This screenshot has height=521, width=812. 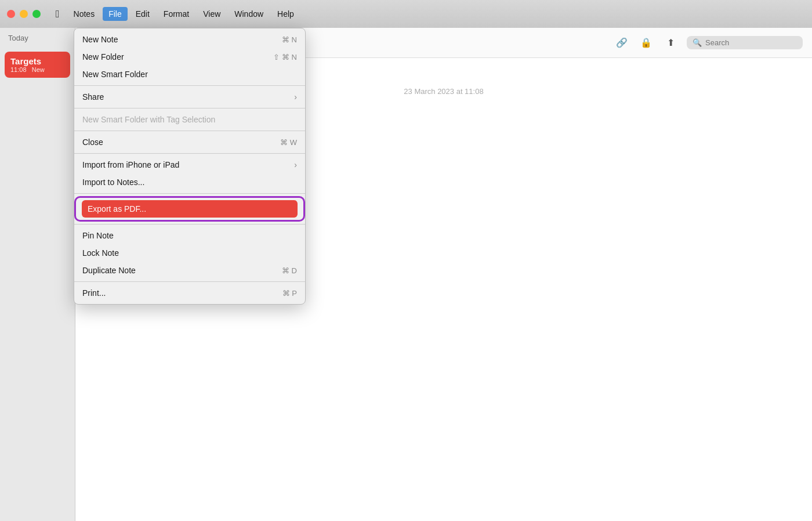 I want to click on menu-item-export-pdf: Export as PDF..., so click(x=190, y=209).